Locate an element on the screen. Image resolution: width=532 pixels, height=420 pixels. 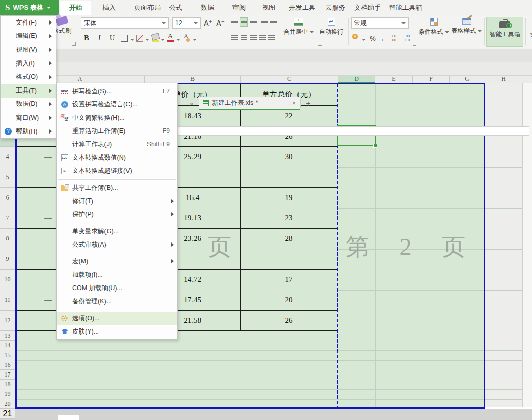
submenu-item-skin: 皮肤(Y)... is located at coordinates (117, 331).